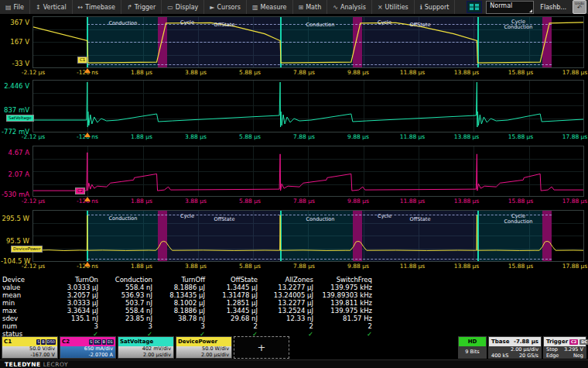 This screenshot has height=368, width=588. Describe the element at coordinates (51, 7) in the screenshot. I see `menu-vertical: ↕Vertical` at that location.